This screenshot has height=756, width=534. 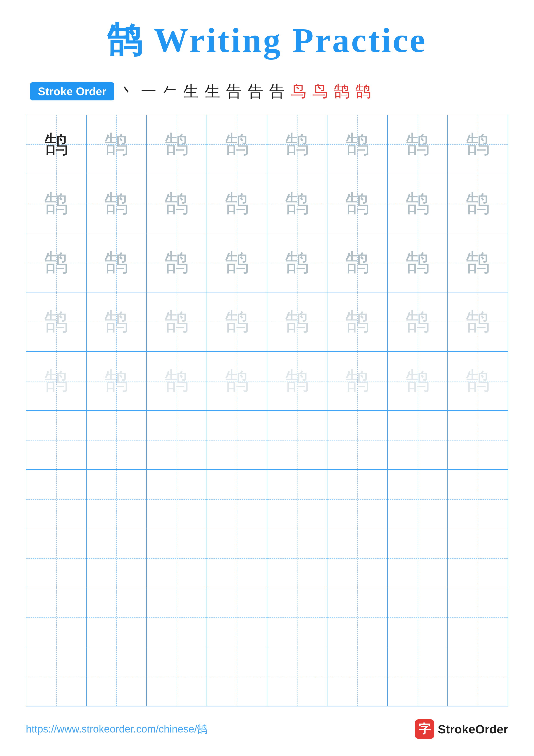 I want to click on brand-name: StrokeOrder, so click(x=473, y=729).